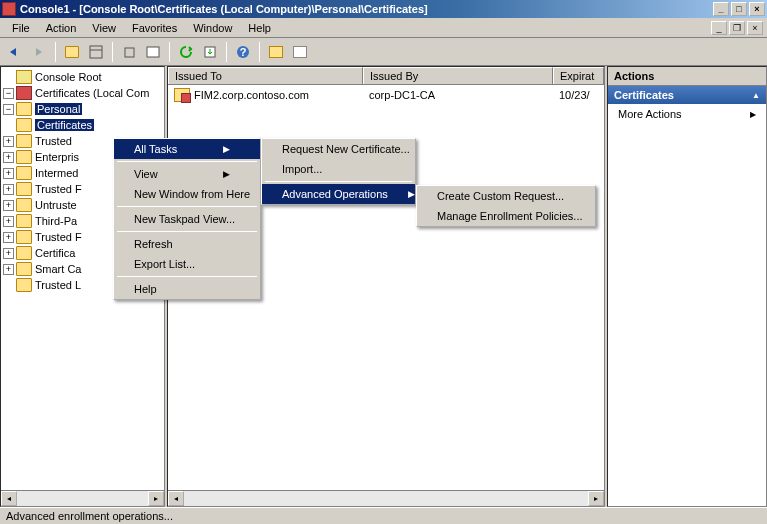 Image resolution: width=767 pixels, height=524 pixels. Describe the element at coordinates (243, 52) in the screenshot. I see `help-button: ?` at that location.